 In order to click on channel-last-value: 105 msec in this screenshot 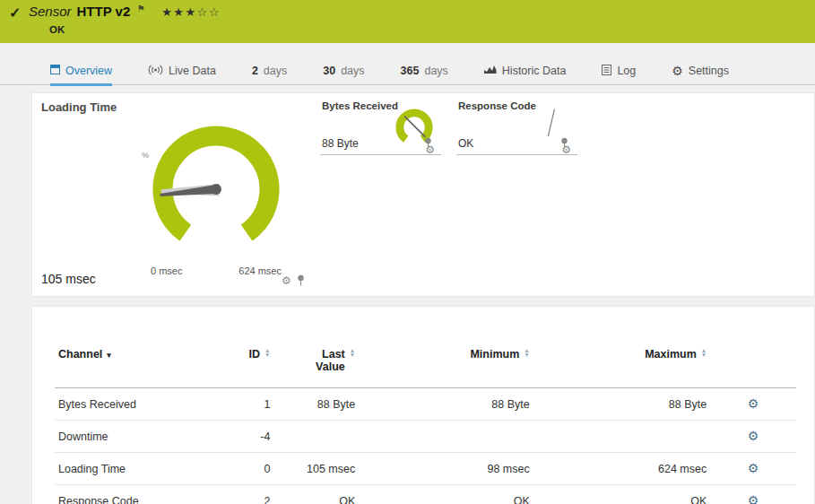, I will do `click(316, 469)`.